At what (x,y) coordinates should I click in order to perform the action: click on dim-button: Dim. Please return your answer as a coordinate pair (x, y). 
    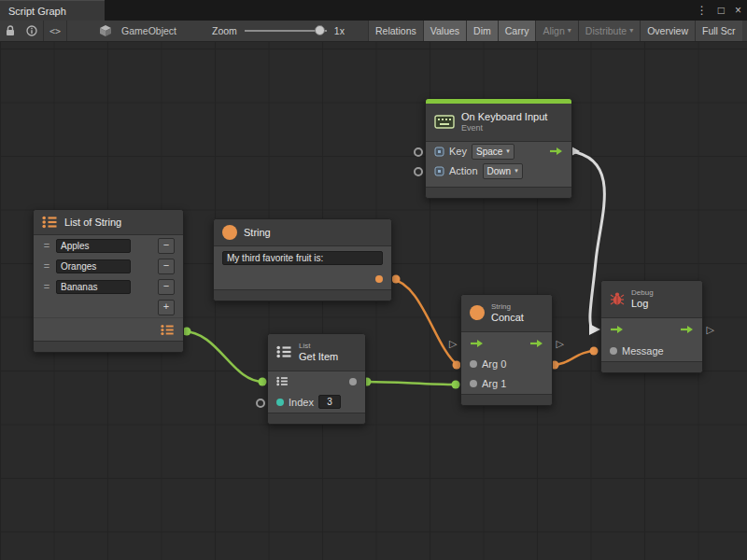
    Looking at the image, I should click on (482, 31).